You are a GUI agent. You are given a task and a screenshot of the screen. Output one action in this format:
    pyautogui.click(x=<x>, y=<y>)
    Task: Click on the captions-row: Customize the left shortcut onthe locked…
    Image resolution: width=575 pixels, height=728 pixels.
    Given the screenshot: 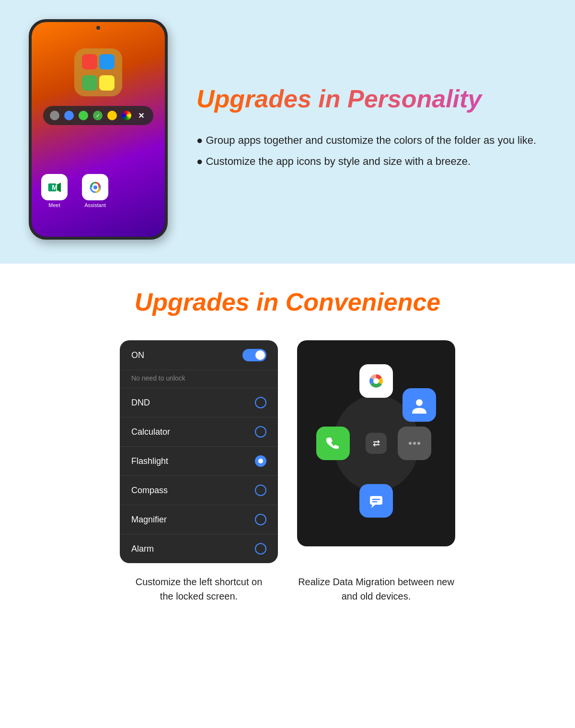 What is the action you would take?
    pyautogui.click(x=288, y=589)
    